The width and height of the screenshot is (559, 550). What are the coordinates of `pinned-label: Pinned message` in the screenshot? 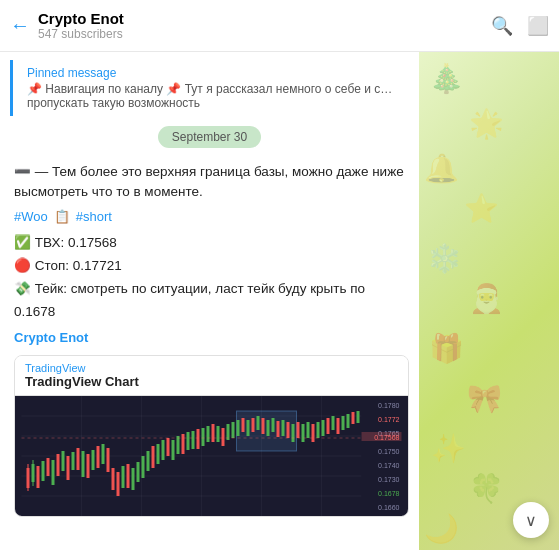 It's located at (211, 73).